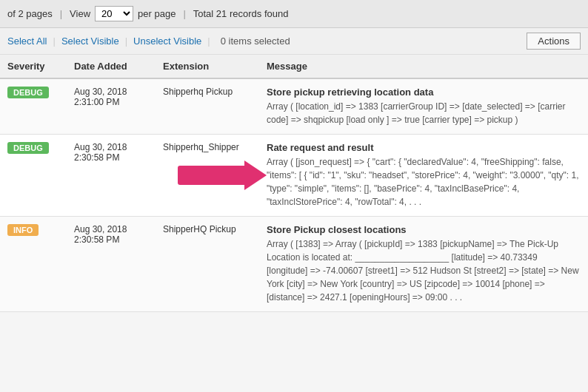 This screenshot has height=392, width=588. I want to click on extension-cell: Shipperhq Pickup, so click(207, 107).